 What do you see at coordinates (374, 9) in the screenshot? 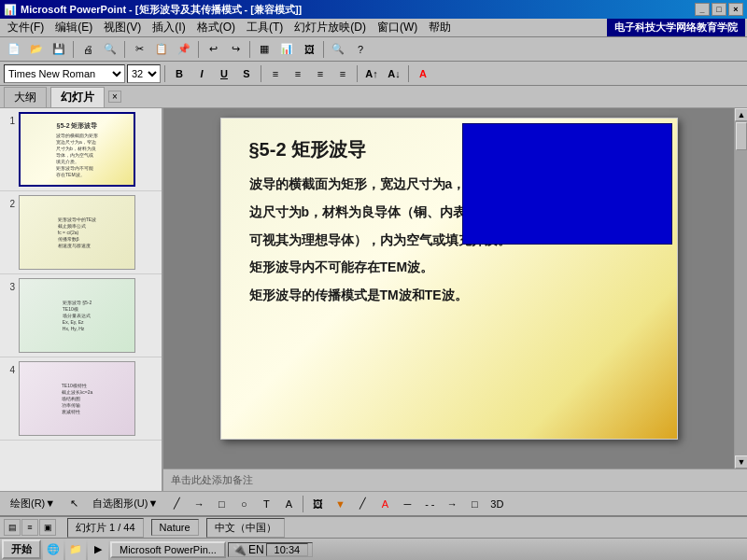
I see `title-bar: 📊 Microsoft PowerPoint - [矩形波导及其传播模式 - […` at bounding box center [374, 9].